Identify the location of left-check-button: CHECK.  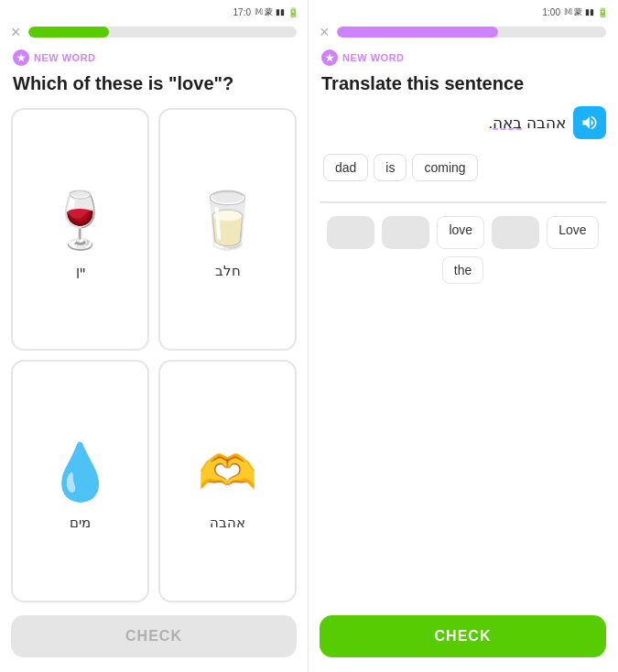
(154, 636).